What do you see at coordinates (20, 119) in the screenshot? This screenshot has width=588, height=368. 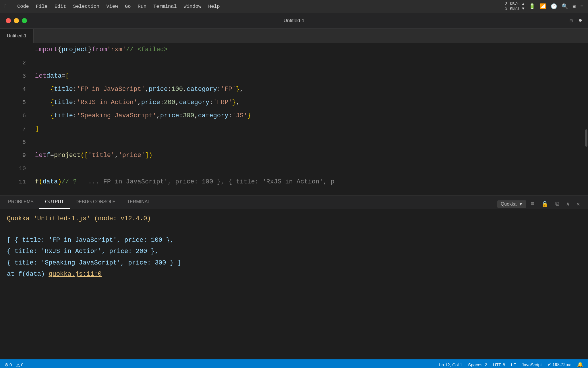 I see `line-numbers: 2 3 4 5 6 7 8 9 10 11` at bounding box center [20, 119].